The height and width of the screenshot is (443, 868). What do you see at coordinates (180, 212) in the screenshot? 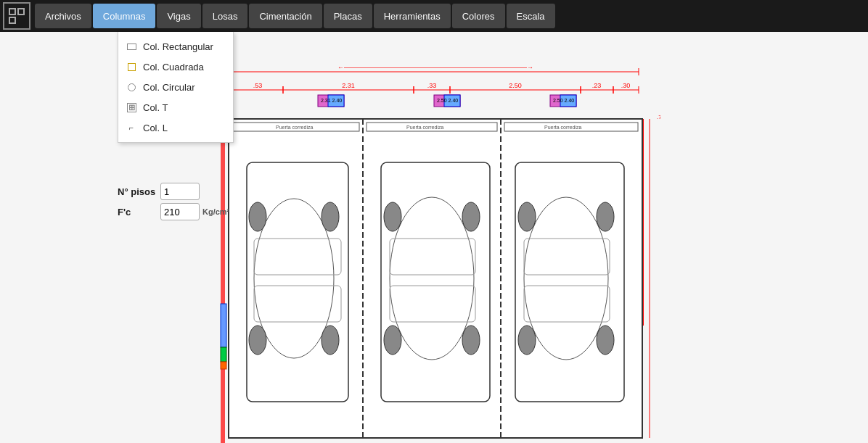
I see `fc-input` at bounding box center [180, 212].